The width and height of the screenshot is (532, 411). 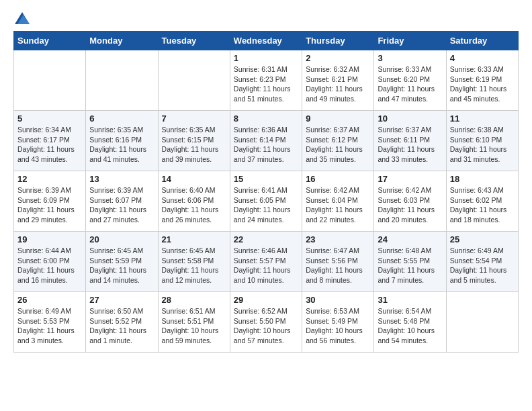 What do you see at coordinates (482, 205) in the screenshot?
I see `day-info: Sunrise: 6:43 AMSunset: 6:02 PMDaylight:…` at bounding box center [482, 205].